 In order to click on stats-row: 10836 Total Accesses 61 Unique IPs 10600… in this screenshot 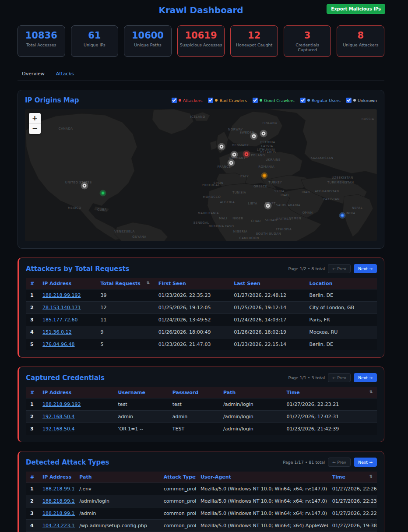, I will do `click(201, 41)`.